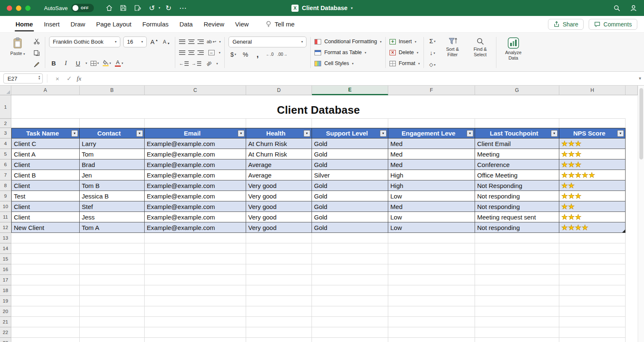 The image size is (644, 342). What do you see at coordinates (517, 290) in the screenshot?
I see `cell-G18` at bounding box center [517, 290].